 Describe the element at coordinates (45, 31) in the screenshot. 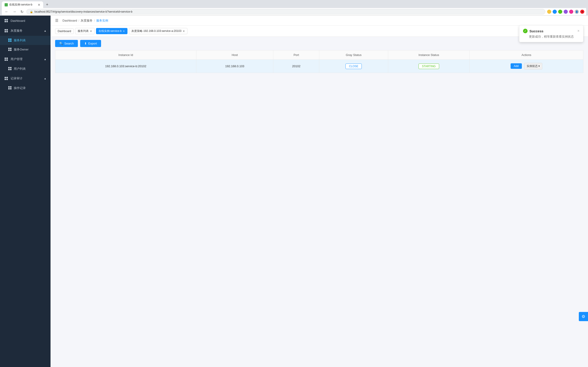

I see `gray-service-arrow: ▲` at that location.